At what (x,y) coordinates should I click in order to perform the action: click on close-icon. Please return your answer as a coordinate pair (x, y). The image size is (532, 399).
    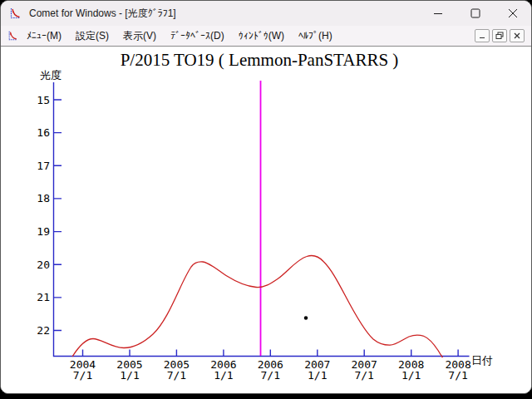
    Looking at the image, I should click on (513, 13).